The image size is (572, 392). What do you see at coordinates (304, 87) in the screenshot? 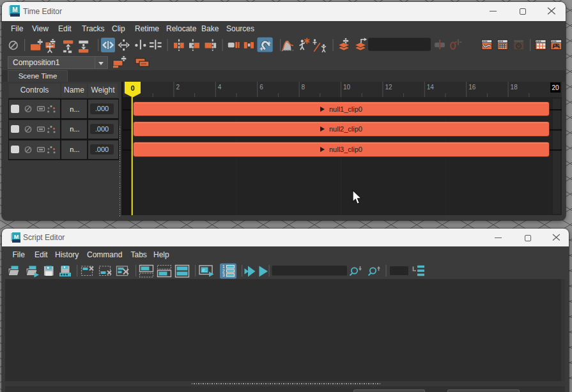
I see `svg-text: 8` at bounding box center [304, 87].